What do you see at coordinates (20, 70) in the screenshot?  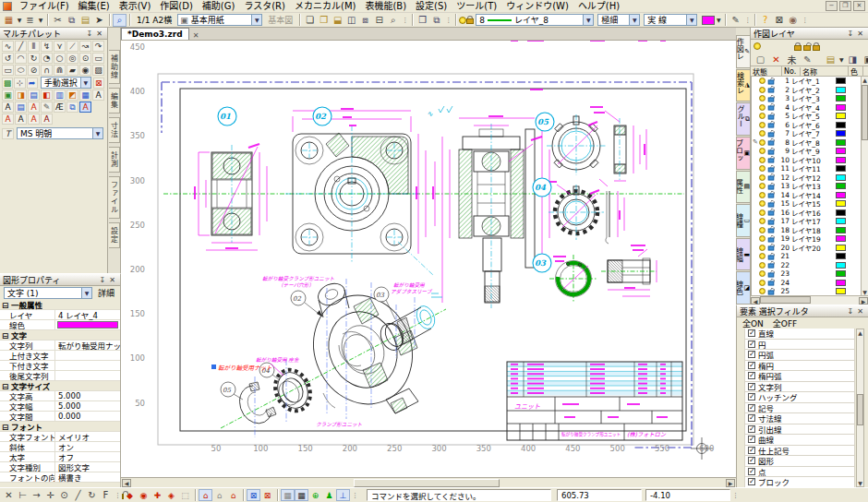 I see `ellipse-tool: ⬭` at bounding box center [20, 70].